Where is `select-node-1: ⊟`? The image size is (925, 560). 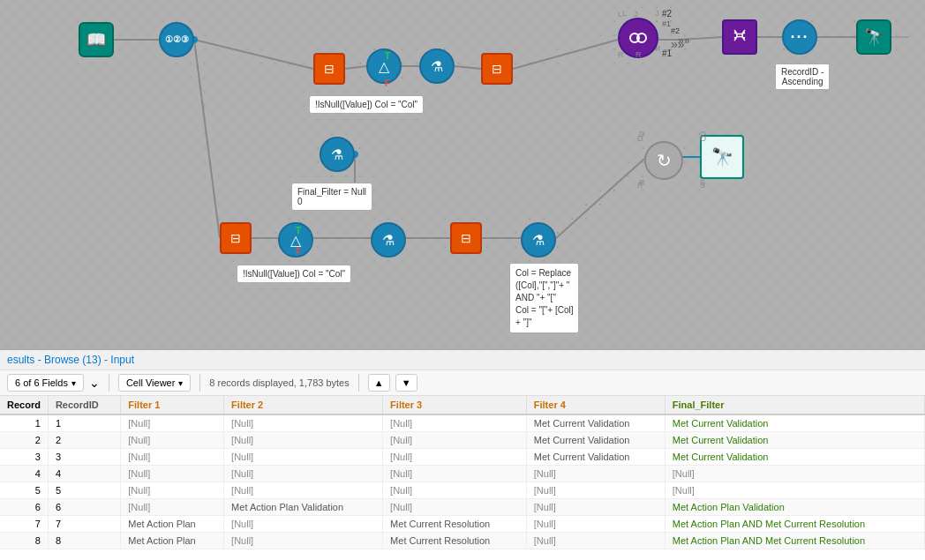
select-node-1: ⊟ is located at coordinates (329, 69).